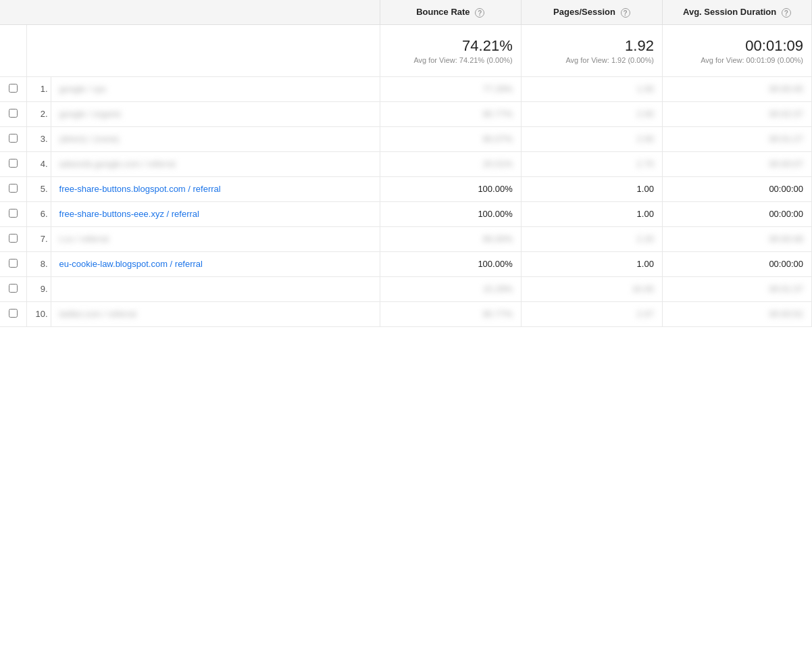 This screenshot has height=667, width=812. What do you see at coordinates (736, 139) in the screenshot?
I see `row-avg-session: 00:01:27` at bounding box center [736, 139].